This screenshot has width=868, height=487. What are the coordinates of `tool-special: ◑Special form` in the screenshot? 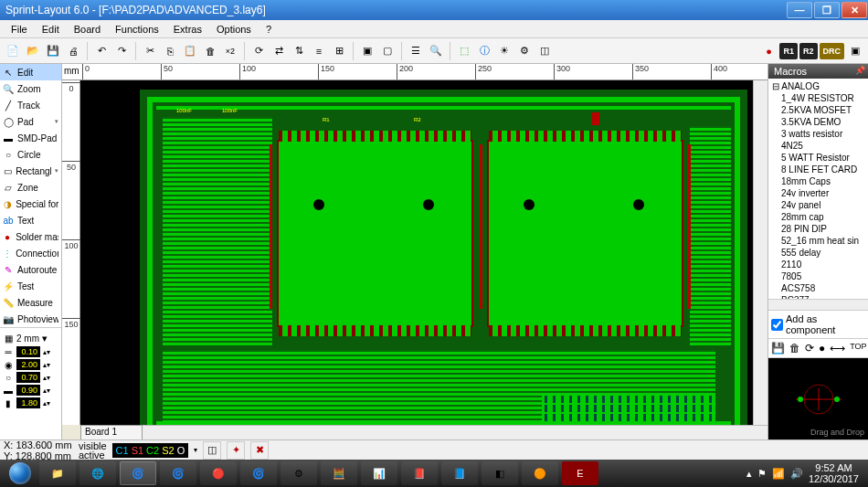 It's located at (31, 204).